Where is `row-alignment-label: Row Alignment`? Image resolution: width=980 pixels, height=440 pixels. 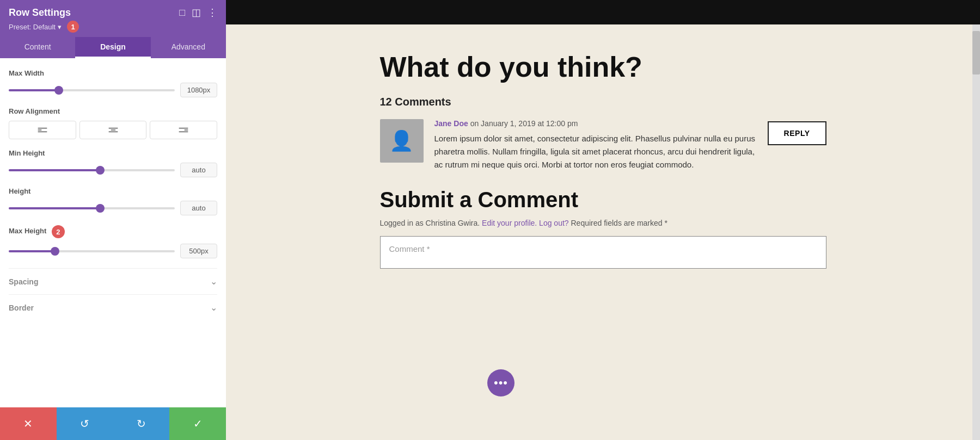
row-alignment-label: Row Alignment is located at coordinates (113, 111).